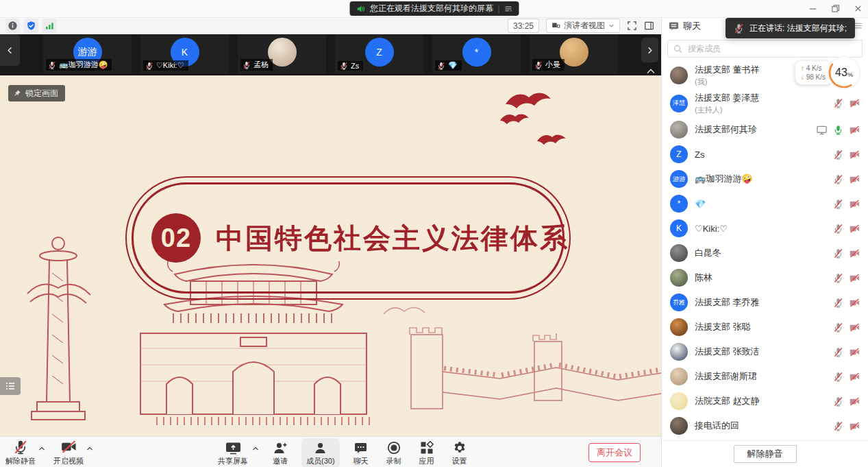  What do you see at coordinates (380, 52) in the screenshot?
I see `avatar: Z` at bounding box center [380, 52].